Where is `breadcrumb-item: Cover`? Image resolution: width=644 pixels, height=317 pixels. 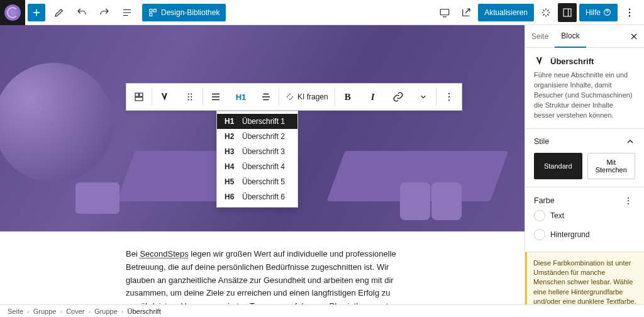
breadcrumb-item: Cover is located at coordinates (75, 311).